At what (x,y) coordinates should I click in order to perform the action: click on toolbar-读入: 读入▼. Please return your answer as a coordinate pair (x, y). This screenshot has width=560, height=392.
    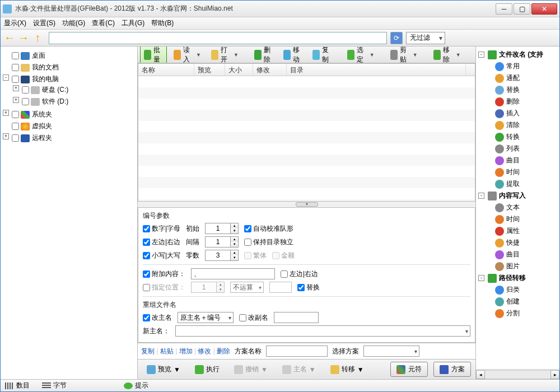
    Looking at the image, I should click on (187, 55).